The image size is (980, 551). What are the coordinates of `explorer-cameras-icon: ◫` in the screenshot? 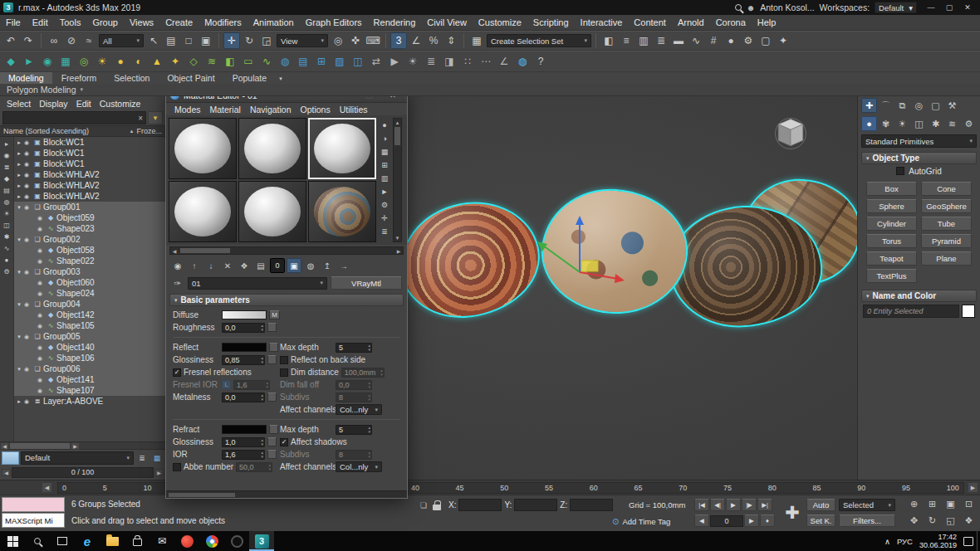 It's located at (7, 226).